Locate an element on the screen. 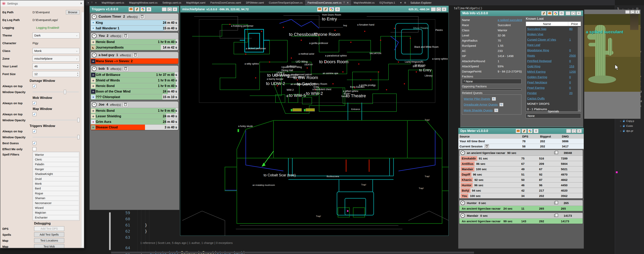  effect-row: JourneymanBoots 14 m 42 s is located at coordinates (134, 47).